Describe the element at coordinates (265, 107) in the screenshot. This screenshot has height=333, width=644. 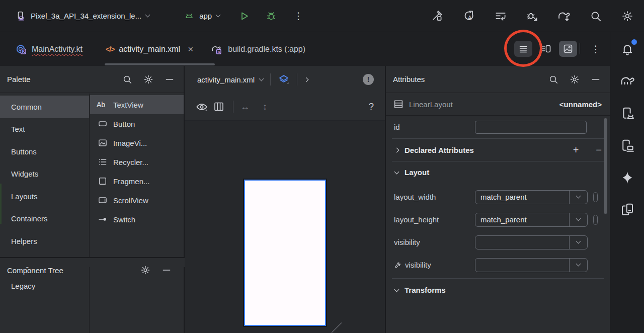
I see `resize-height-icon: ↕` at that location.